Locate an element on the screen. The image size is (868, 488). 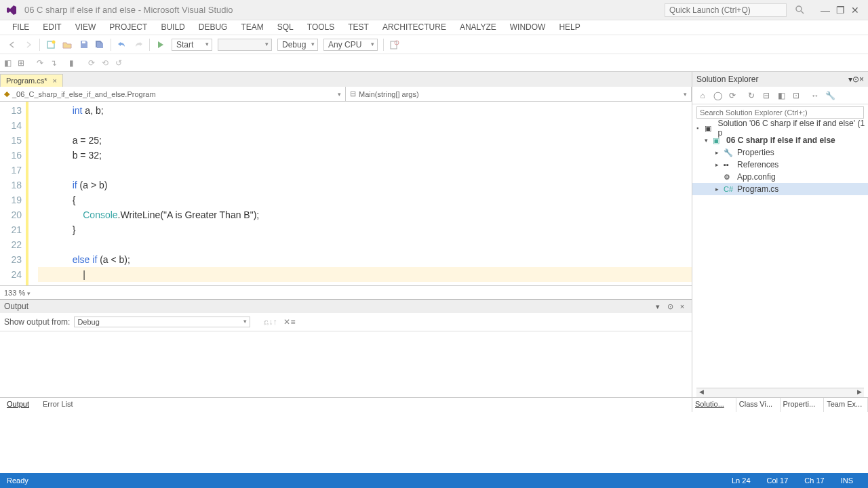
code-line: | is located at coordinates (365, 274).